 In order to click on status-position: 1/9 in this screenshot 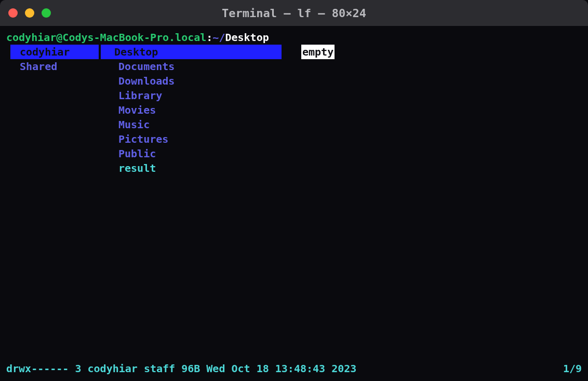, I will do `click(572, 369)`.